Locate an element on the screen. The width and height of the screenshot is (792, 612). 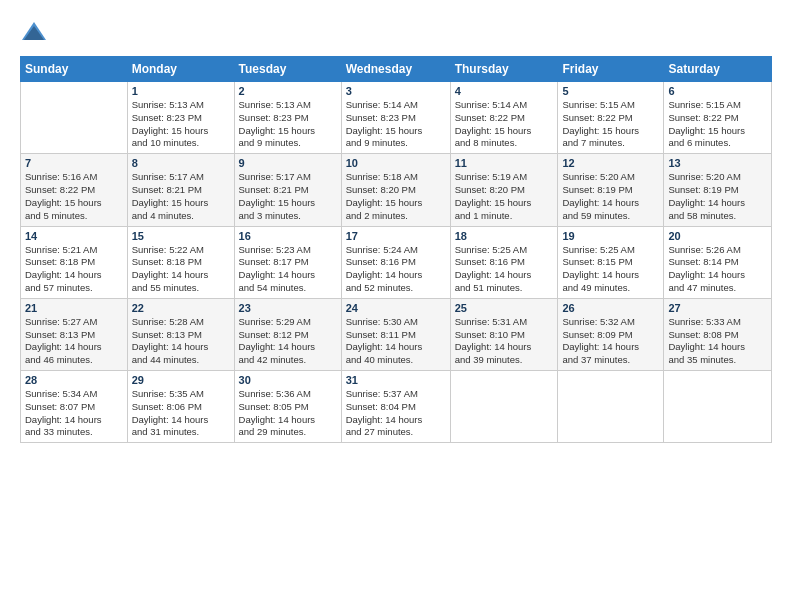
day-number: 28 is located at coordinates (74, 380).